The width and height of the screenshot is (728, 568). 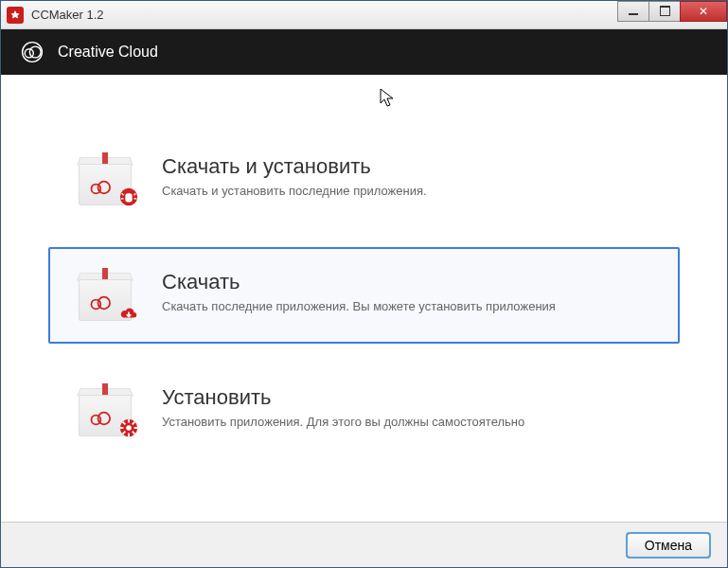 What do you see at coordinates (668, 545) in the screenshot?
I see `cancel-button: Отмена` at bounding box center [668, 545].